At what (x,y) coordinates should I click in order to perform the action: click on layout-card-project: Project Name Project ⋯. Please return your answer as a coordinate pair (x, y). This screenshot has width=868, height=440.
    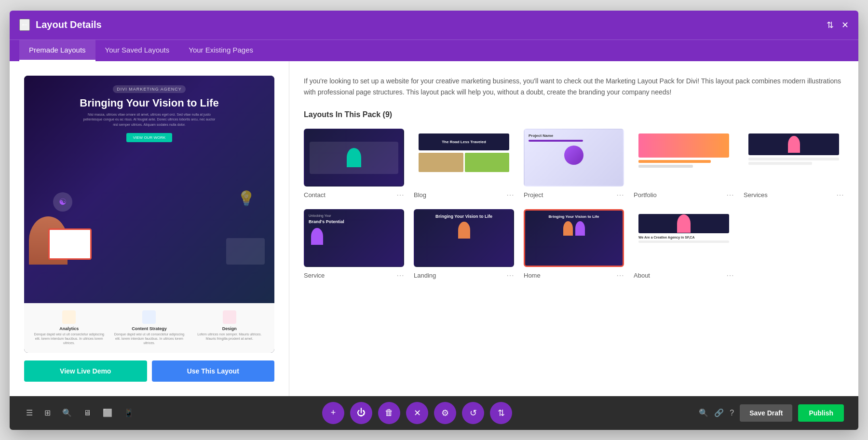
    Looking at the image, I should click on (574, 164).